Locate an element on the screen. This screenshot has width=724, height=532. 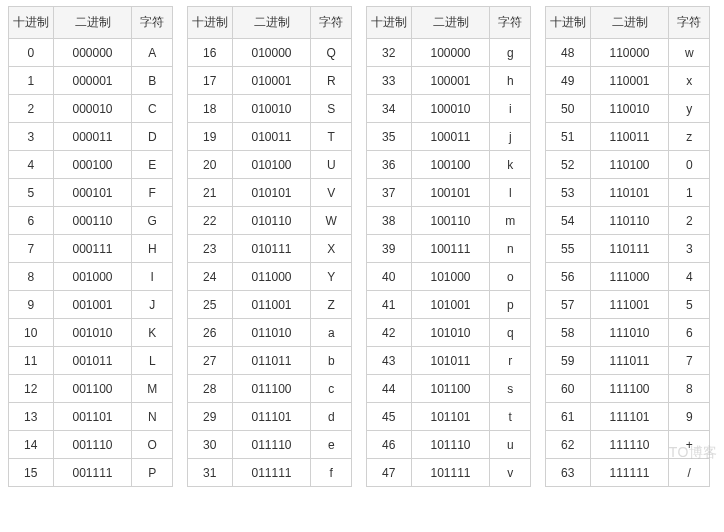
cell-decimal: 33 is located at coordinates (390, 81).